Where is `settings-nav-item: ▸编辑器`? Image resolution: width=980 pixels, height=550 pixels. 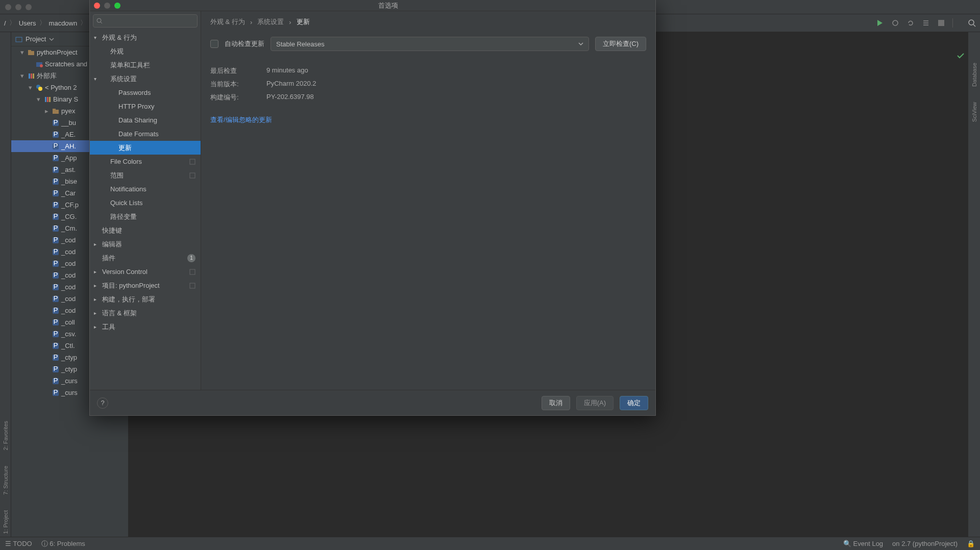 settings-nav-item: ▸编辑器 is located at coordinates (145, 244).